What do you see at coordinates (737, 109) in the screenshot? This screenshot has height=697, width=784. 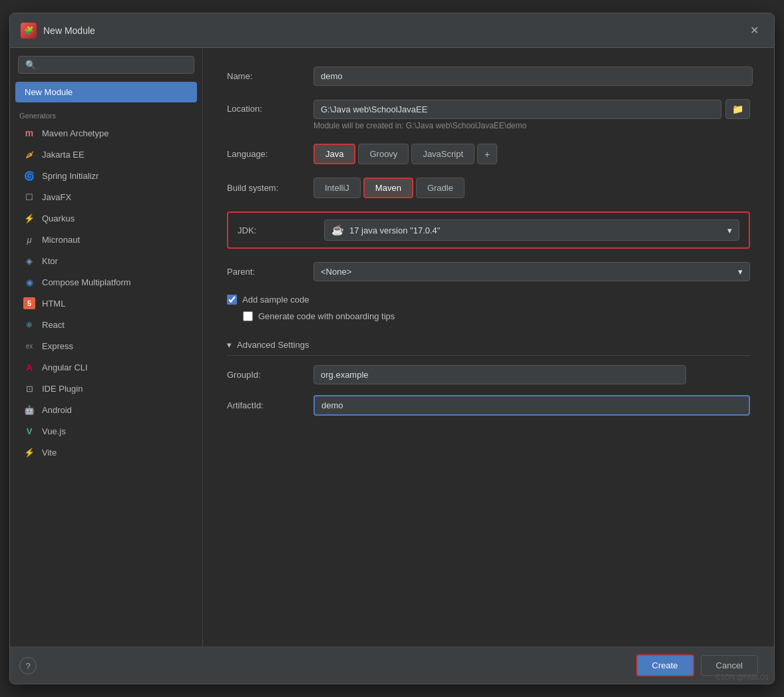 I see `browse-folder-button: 📁` at bounding box center [737, 109].